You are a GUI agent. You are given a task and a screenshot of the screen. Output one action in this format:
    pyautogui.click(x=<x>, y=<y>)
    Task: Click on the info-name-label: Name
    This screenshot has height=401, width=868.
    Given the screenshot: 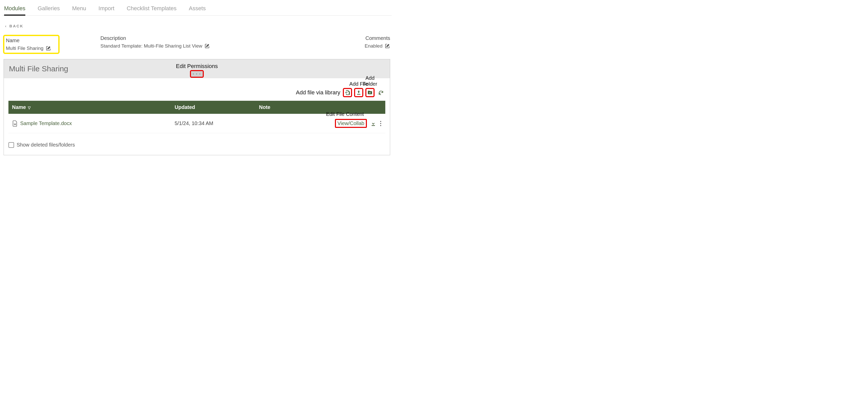 What is the action you would take?
    pyautogui.click(x=28, y=40)
    